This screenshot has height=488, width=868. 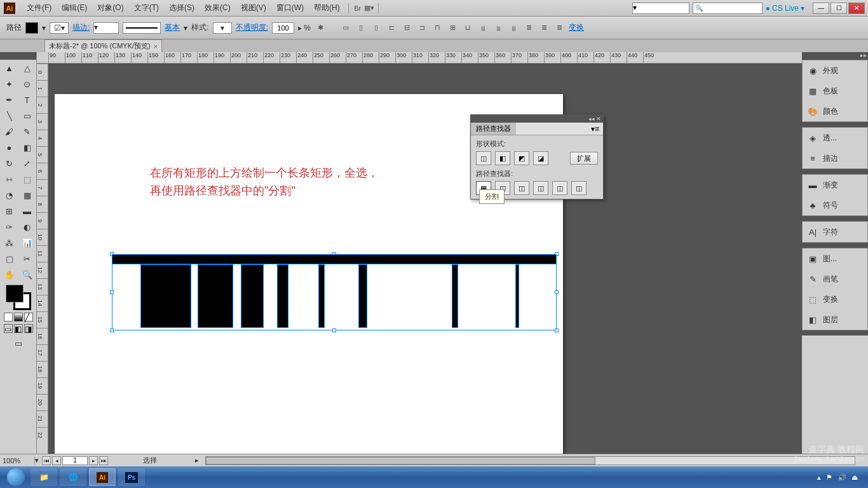 What do you see at coordinates (9, 116) in the screenshot?
I see `line-tool: ╲` at bounding box center [9, 116].